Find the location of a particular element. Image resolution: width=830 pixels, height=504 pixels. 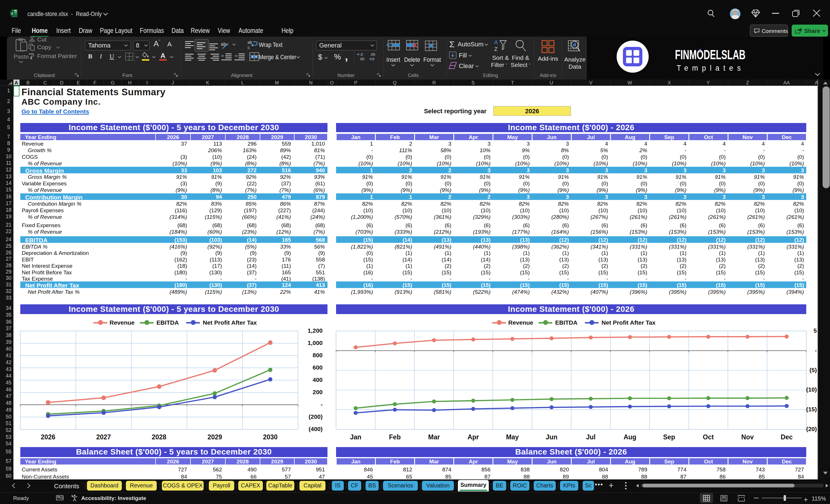

svg-text: A is located at coordinates (496, 42).